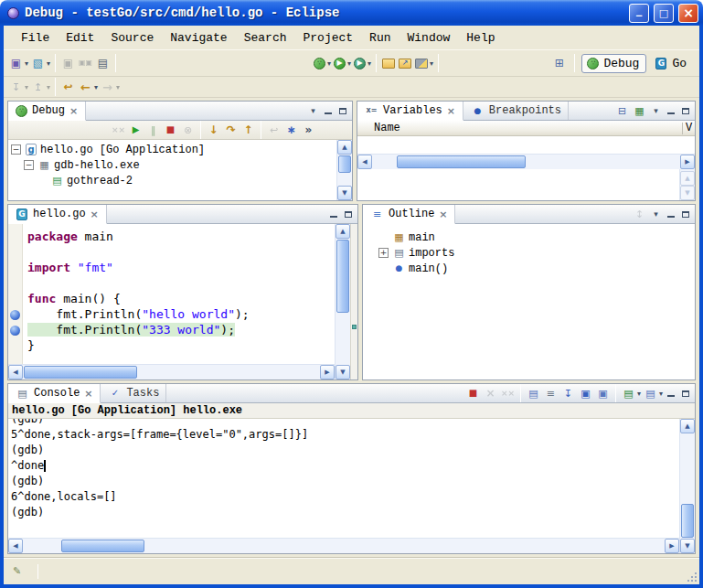 The height and width of the screenshot is (588, 703). What do you see at coordinates (342, 64) in the screenshot?
I see `run-button: ▶▾` at bounding box center [342, 64].